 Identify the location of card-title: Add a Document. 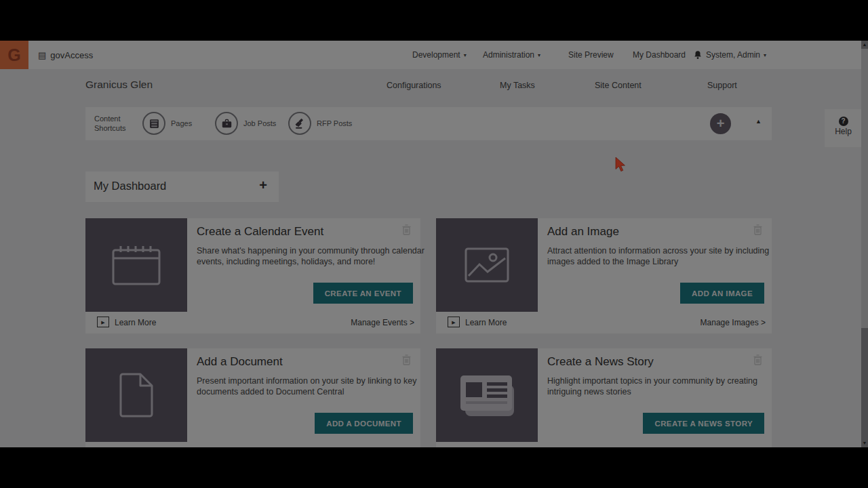
(240, 362).